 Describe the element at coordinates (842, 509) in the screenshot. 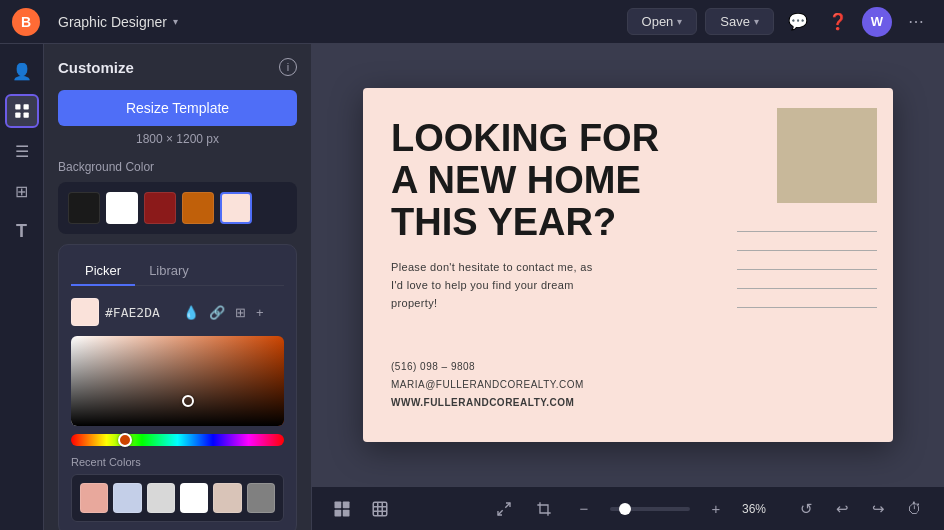

I see `undo-icon: ↩` at that location.